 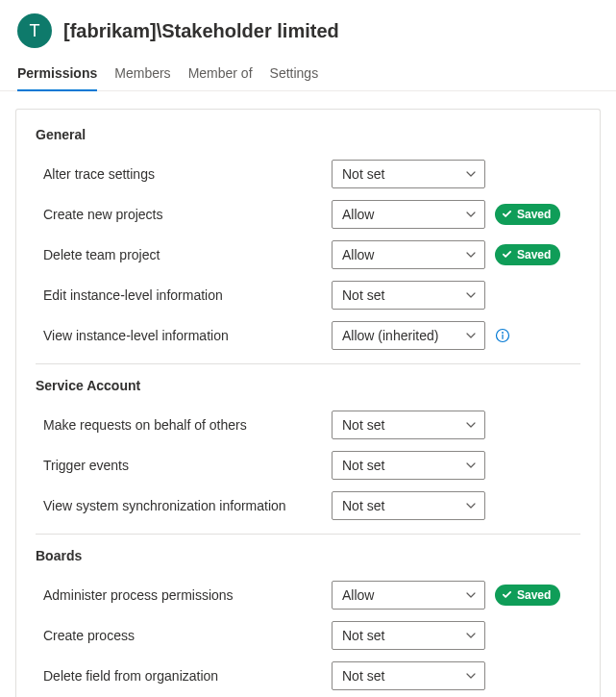 What do you see at coordinates (179, 595) in the screenshot?
I see `permission-label: Administer process permissions` at bounding box center [179, 595].